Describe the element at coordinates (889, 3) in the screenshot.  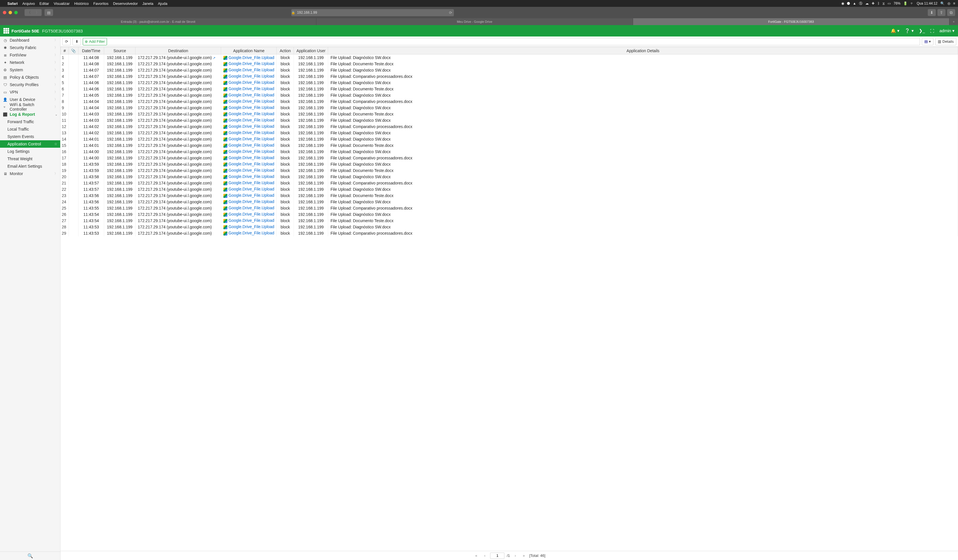
I see `display-icon: ▭` at that location.